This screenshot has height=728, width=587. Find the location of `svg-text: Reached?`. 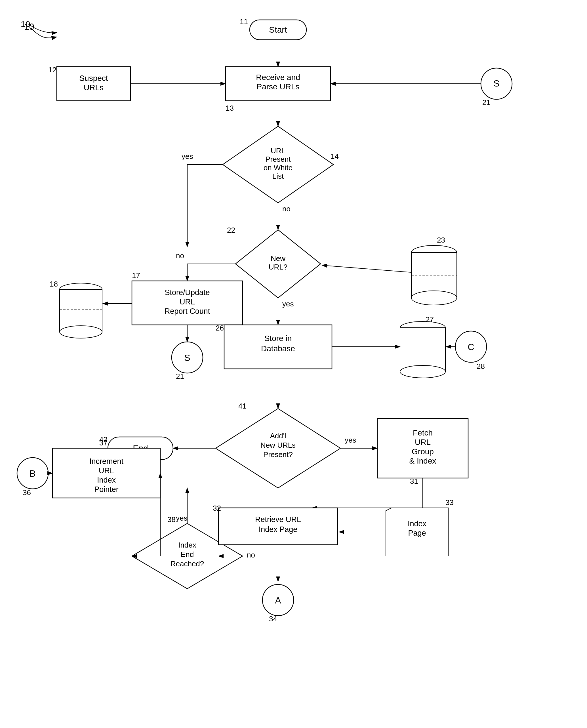

svg-text: Reached? is located at coordinates (187, 564).